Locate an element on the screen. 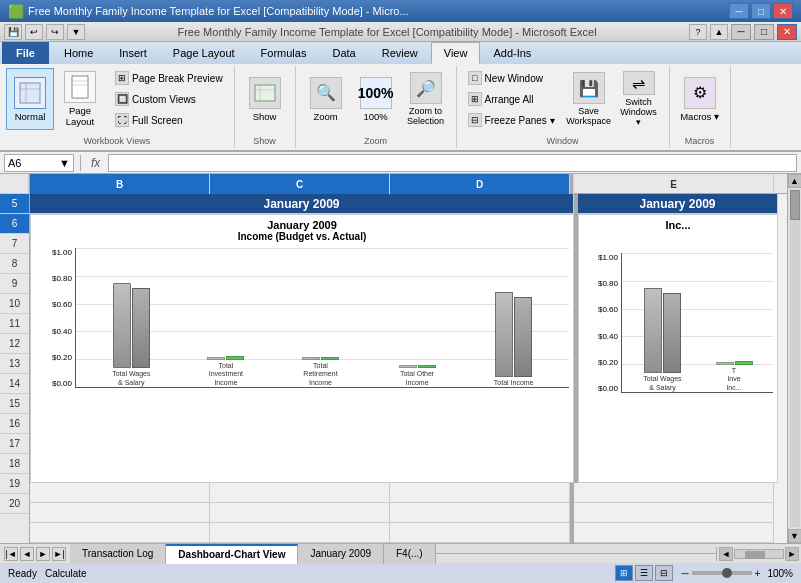 The height and width of the screenshot is (583, 801). cell-e18 is located at coordinates (674, 493).